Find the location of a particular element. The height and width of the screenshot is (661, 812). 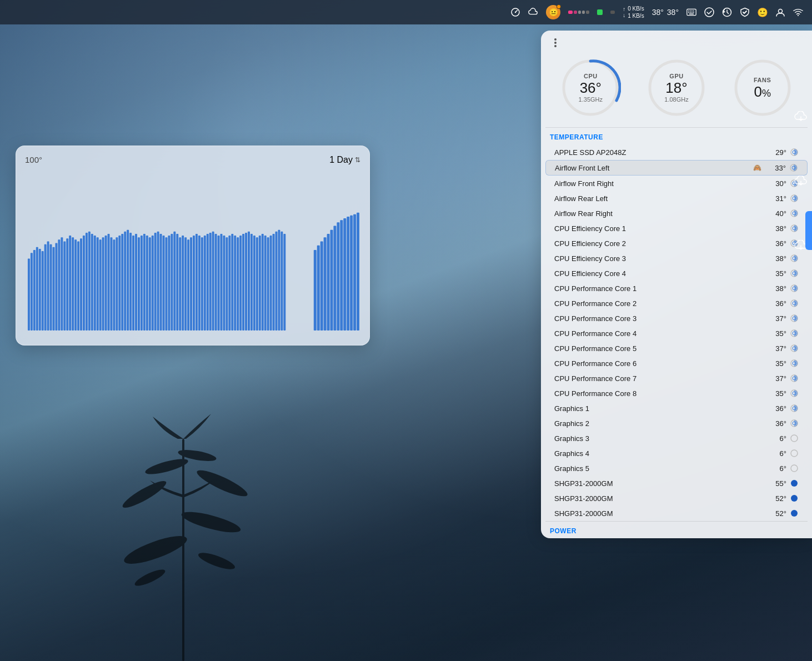

more-options-menu is located at coordinates (555, 43).